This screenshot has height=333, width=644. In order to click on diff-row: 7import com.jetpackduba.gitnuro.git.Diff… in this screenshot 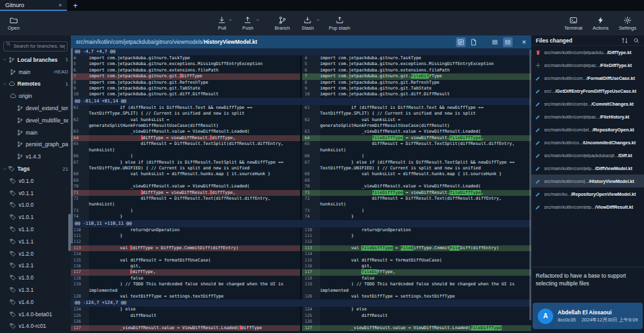, I will do `click(301, 76)`.